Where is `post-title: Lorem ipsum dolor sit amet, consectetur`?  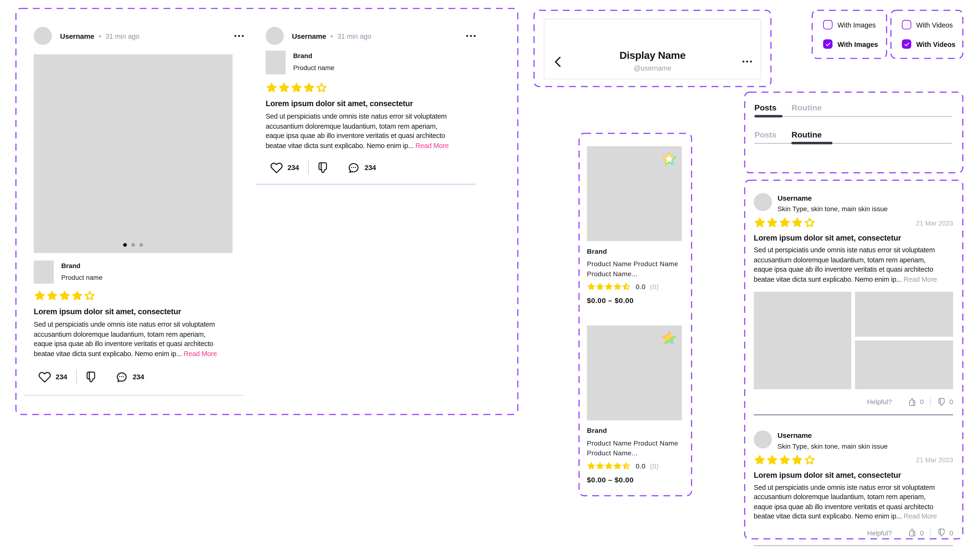 post-title: Lorem ipsum dolor sit amet, consectetur is located at coordinates (371, 103).